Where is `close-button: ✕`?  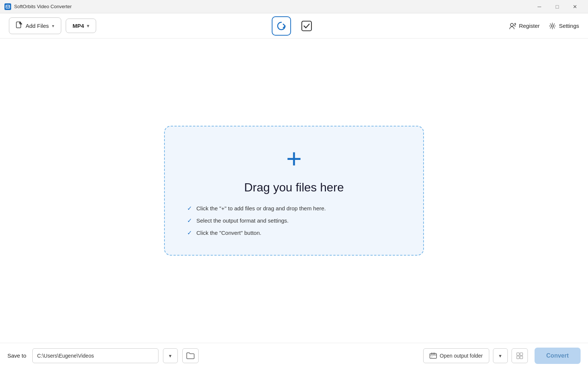
close-button: ✕ is located at coordinates (575, 7).